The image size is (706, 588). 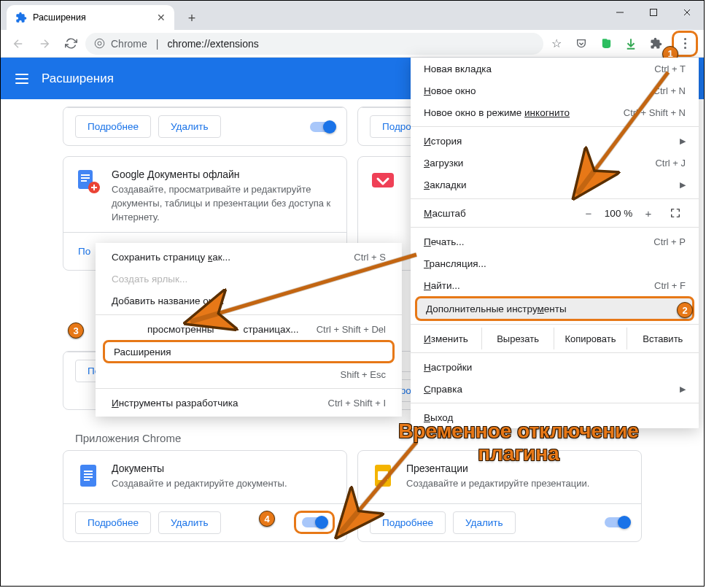 What do you see at coordinates (554, 112) in the screenshot?
I see `menu-incognito: Новое окно в режиме инкогнитоCtrl + Shif…` at bounding box center [554, 112].